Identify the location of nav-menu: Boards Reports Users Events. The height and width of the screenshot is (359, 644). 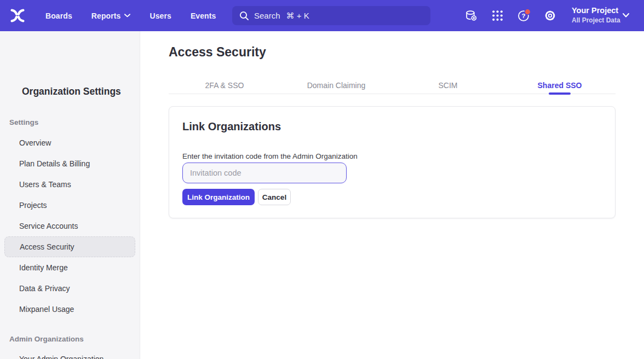
(130, 15).